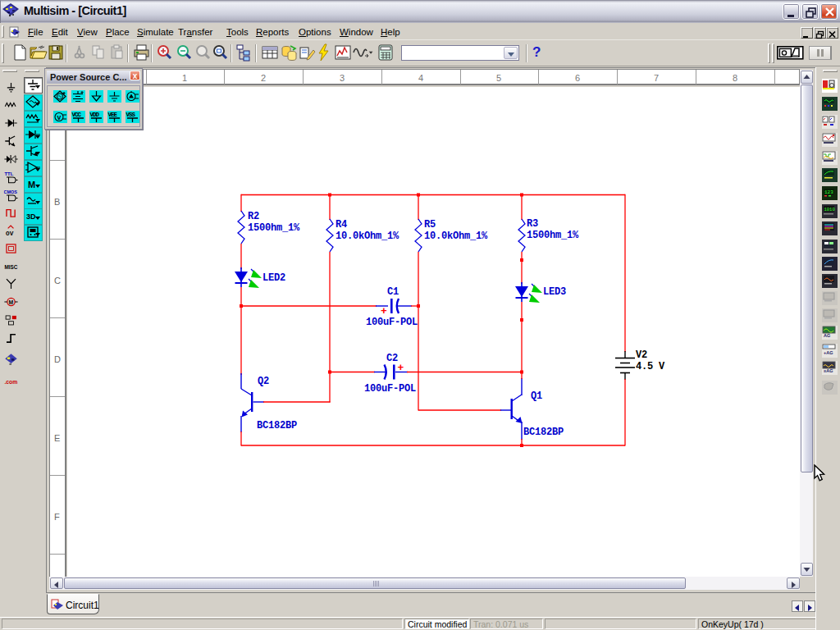  I want to click on svg-text: V, so click(59, 118).